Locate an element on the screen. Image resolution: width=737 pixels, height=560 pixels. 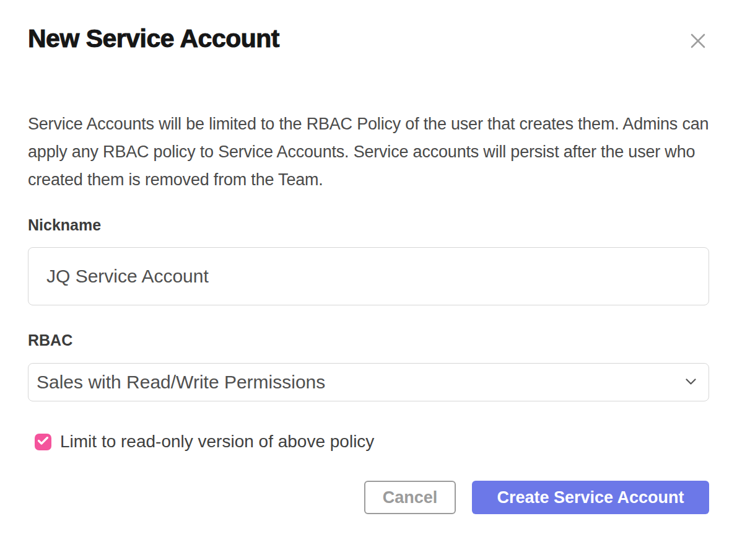
checkmark-icon is located at coordinates (43, 442).